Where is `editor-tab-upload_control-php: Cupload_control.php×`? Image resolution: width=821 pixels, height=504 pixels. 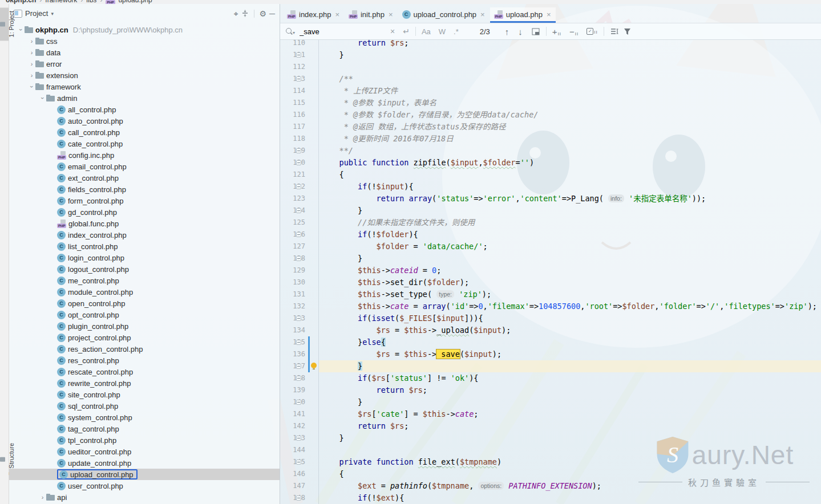
editor-tab-upload_control-php: Cupload_control.php× is located at coordinates (444, 15).